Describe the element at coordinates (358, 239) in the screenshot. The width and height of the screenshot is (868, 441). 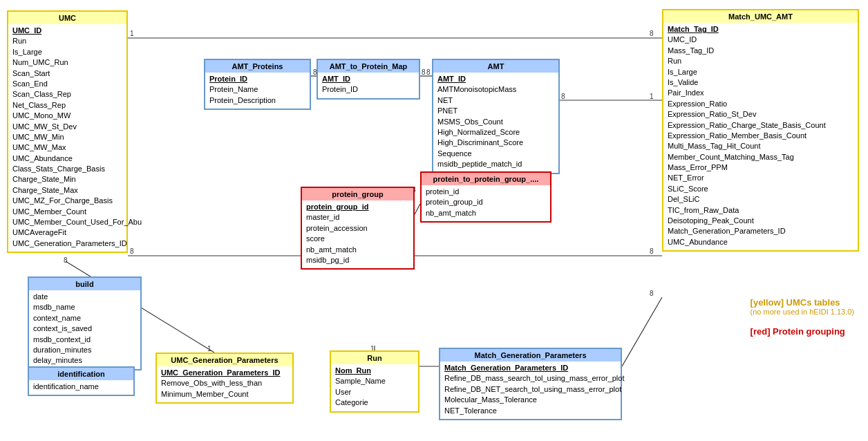
I see `field-score: score` at that location.